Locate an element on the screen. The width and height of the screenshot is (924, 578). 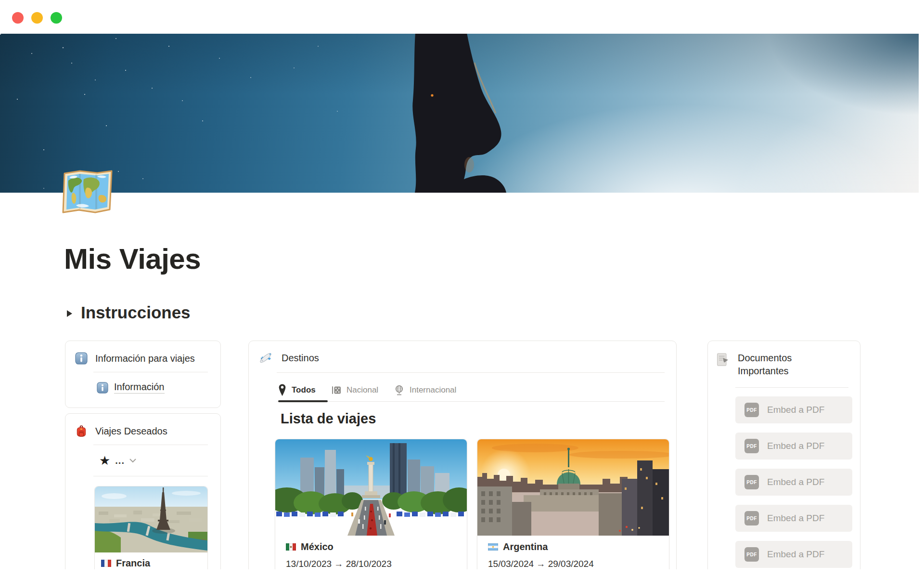
trip-card-mexico: México 13/10/2023 → 28/10/2023 is located at coordinates (371, 509).